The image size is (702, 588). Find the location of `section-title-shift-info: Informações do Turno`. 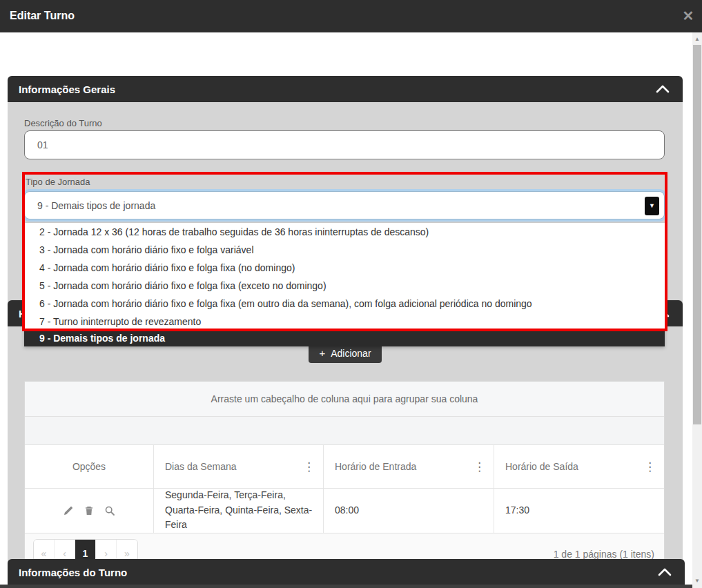

section-title-shift-info: Informações do Turno is located at coordinates (73, 571).